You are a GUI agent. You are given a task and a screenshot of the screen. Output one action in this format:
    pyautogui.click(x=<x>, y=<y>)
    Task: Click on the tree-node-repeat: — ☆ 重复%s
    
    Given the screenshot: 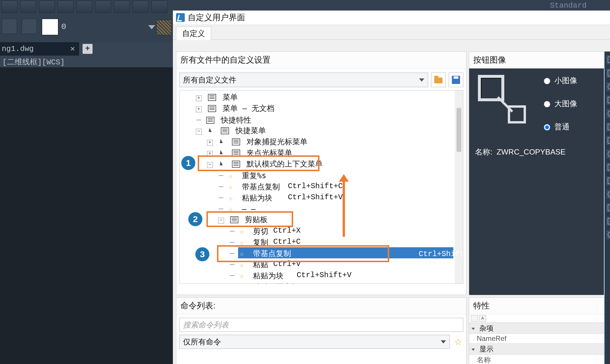 What is the action you would take?
    pyautogui.click(x=321, y=175)
    